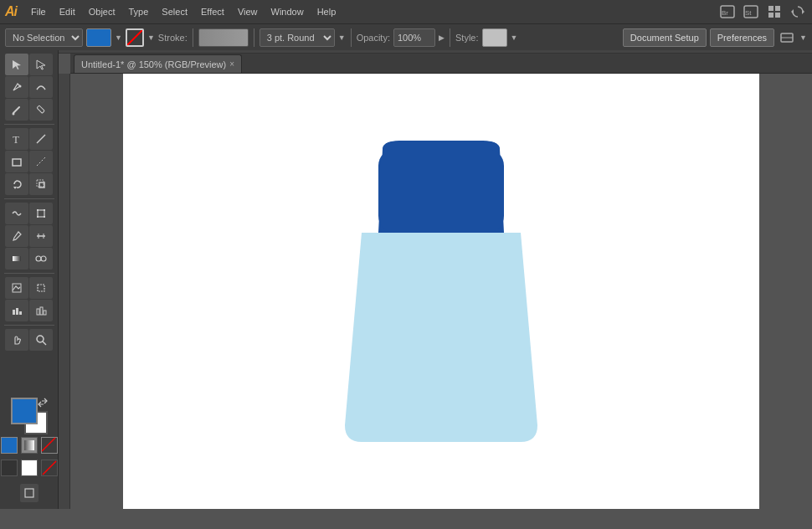  Describe the element at coordinates (41, 87) in the screenshot. I see `curvature-tool` at that location.